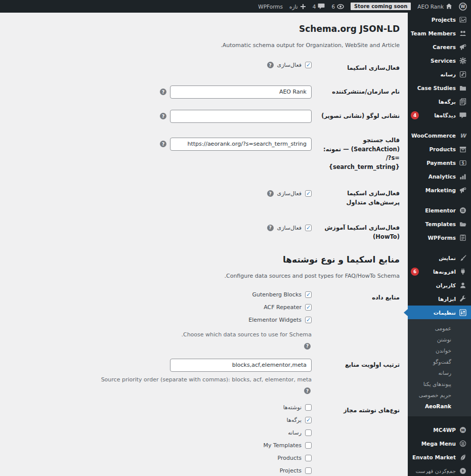 Image resolution: width=471 pixels, height=476 pixels. I want to click on sidebar-item-payments: $ Payments, so click(439, 163).